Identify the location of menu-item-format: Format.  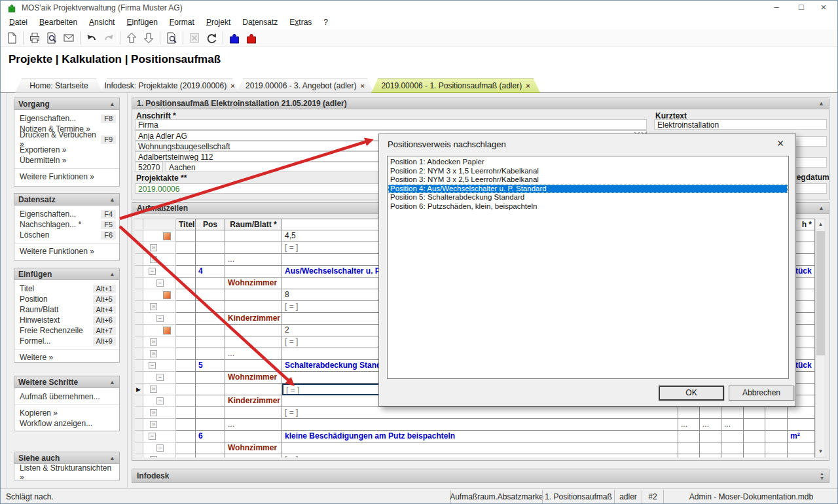
(182, 22).